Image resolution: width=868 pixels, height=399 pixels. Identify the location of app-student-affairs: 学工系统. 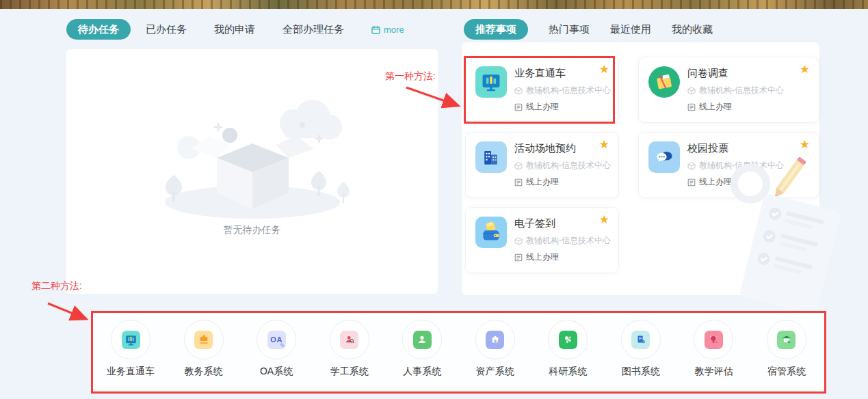
(350, 357).